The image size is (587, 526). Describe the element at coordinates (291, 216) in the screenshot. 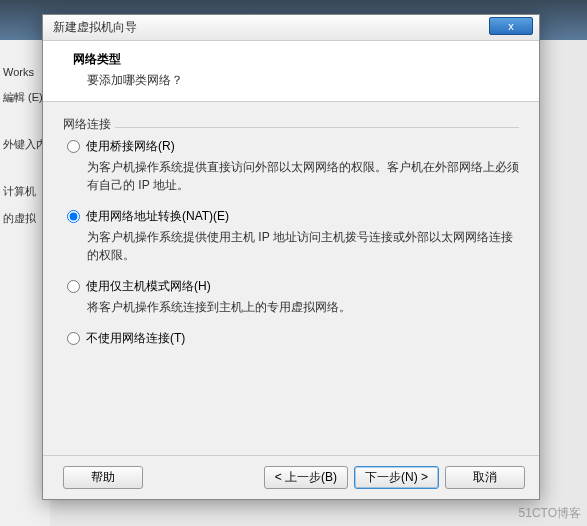

I see `radio-nat: 使用网络地址转换(NAT)(E)` at that location.